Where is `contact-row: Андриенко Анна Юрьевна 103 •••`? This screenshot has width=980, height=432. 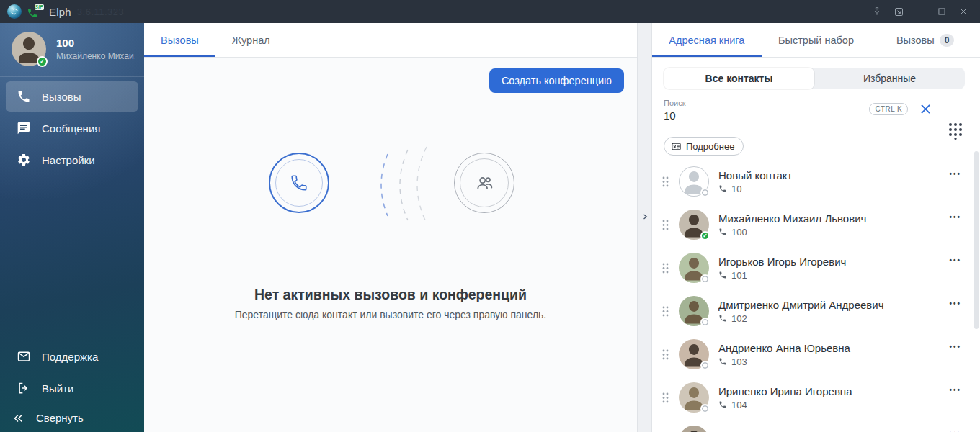 contact-row: Андриенко Анна Юрьевна 103 ••• is located at coordinates (816, 354).